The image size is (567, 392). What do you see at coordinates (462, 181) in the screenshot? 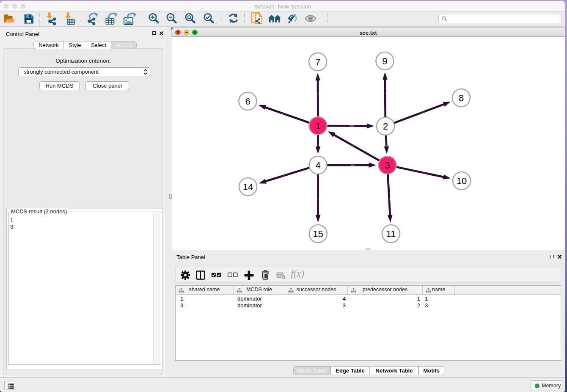
I see `svg-text: 10` at bounding box center [462, 181].